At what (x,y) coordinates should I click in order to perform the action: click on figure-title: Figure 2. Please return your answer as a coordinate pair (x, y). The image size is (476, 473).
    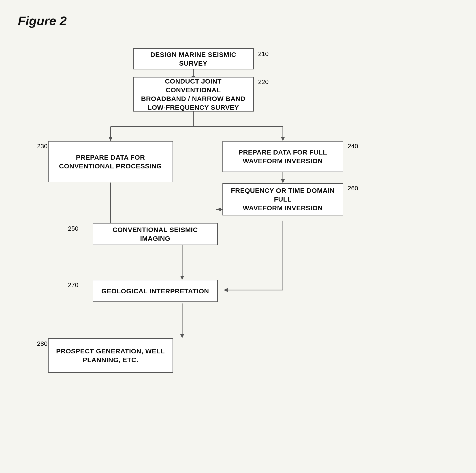
    Looking at the image, I should click on (238, 21).